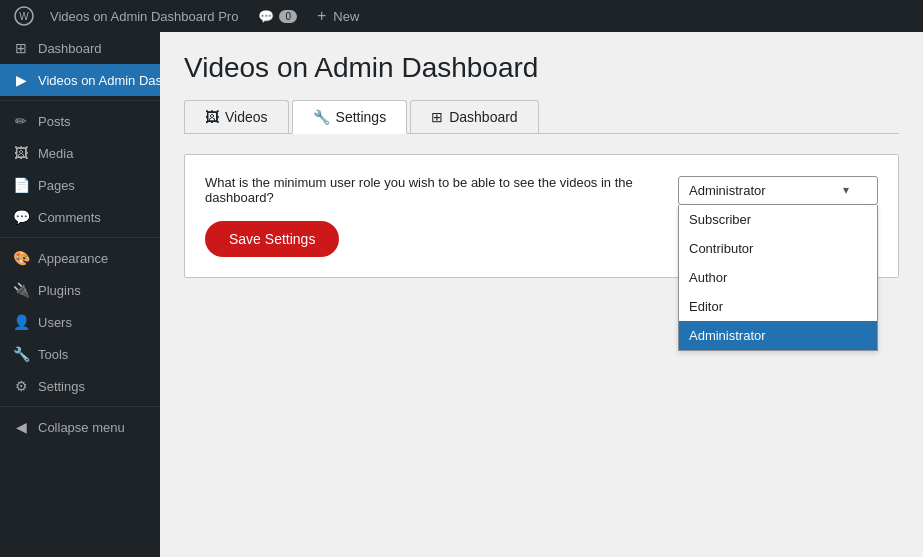 This screenshot has width=923, height=557. I want to click on sidebar-item-posts: ✏ Posts, so click(80, 121).